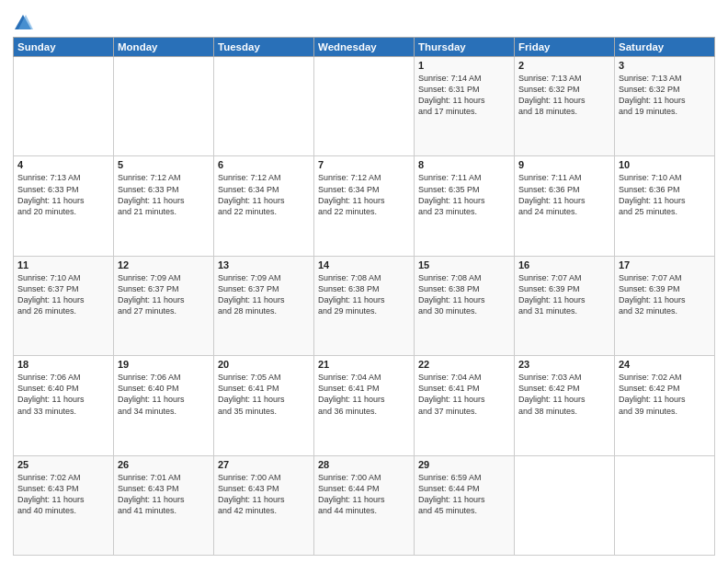  I want to click on day-cell: 21Sunrise: 7:04 AM Sunset: 6:41 PM Dayli…, so click(364, 406).